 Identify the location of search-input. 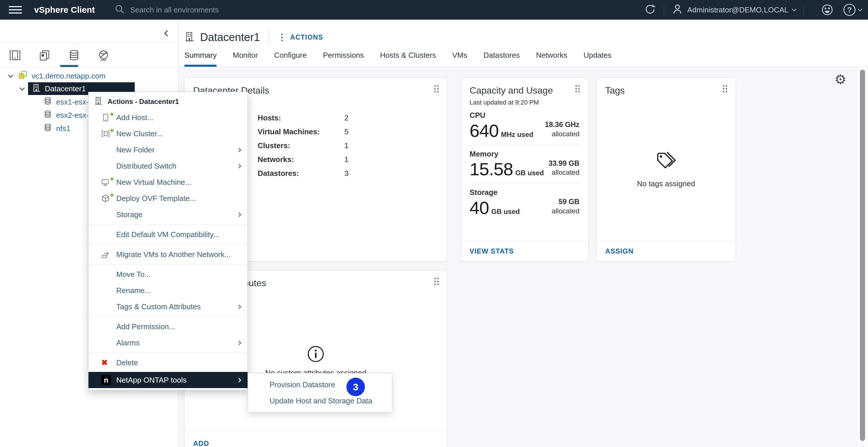
(219, 10).